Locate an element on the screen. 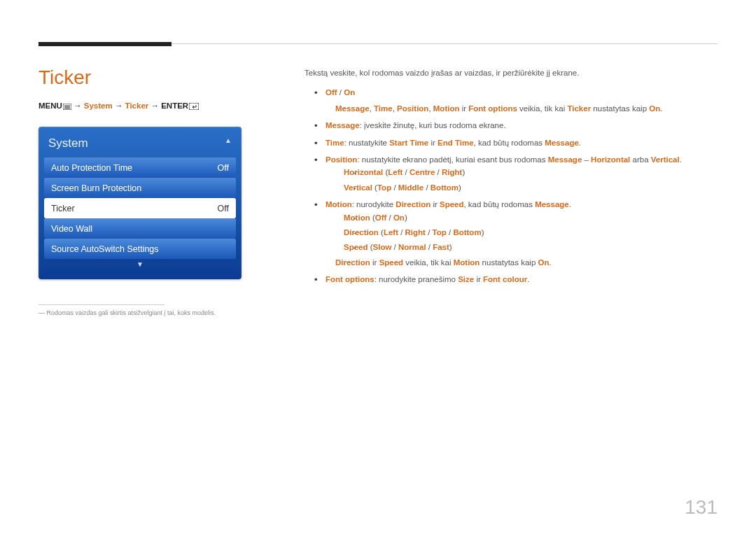  osd-row-label: Screen Burn Protection is located at coordinates (97, 188).